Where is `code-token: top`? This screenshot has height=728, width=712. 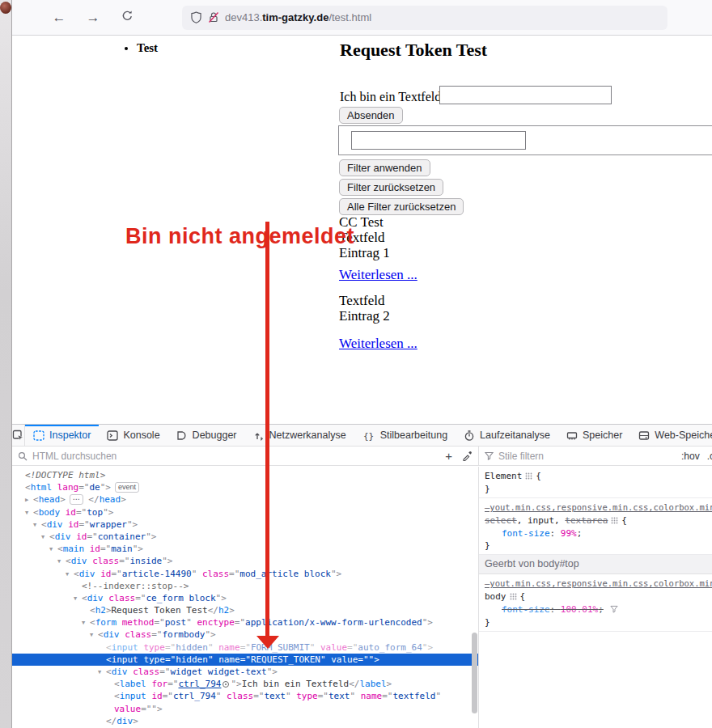 code-token: top is located at coordinates (95, 513).